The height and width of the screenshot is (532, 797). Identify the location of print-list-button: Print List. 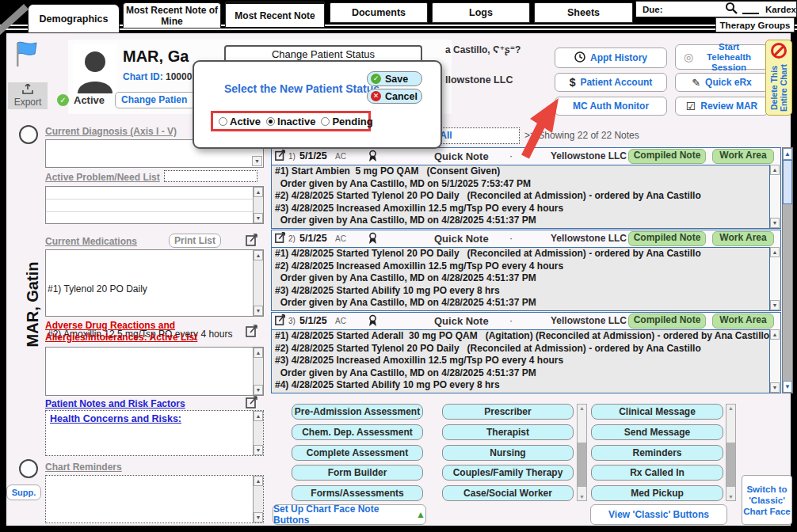
(195, 241).